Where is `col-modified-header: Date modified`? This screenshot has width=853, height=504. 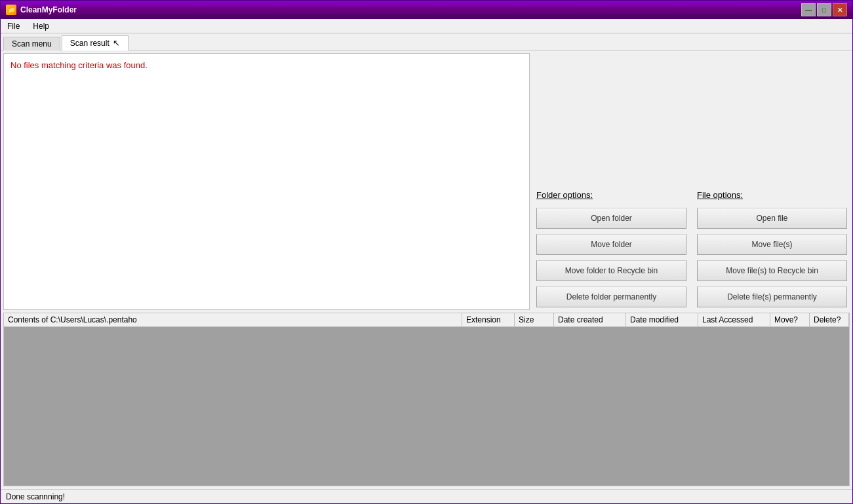
col-modified-header: Date modified is located at coordinates (662, 320).